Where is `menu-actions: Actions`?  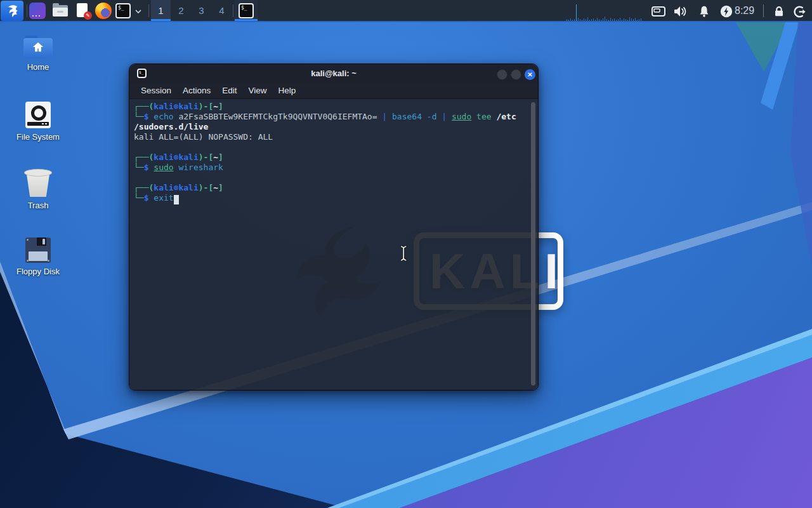
menu-actions: Actions is located at coordinates (197, 90).